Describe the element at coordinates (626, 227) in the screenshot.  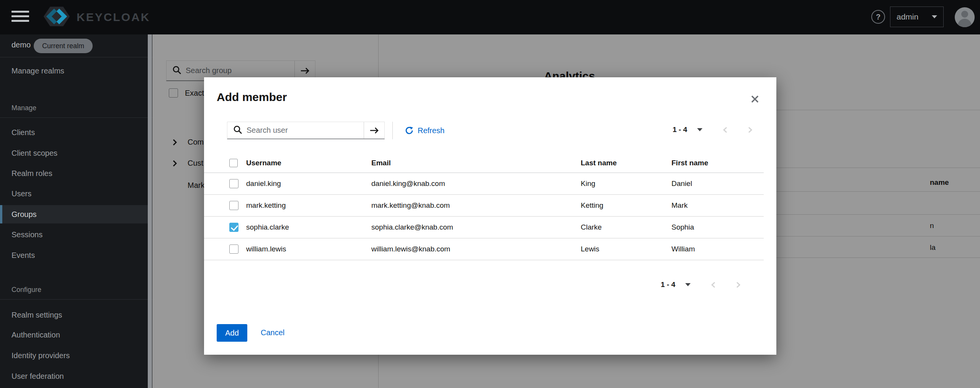
I see `cell-last-name: Clarke` at that location.